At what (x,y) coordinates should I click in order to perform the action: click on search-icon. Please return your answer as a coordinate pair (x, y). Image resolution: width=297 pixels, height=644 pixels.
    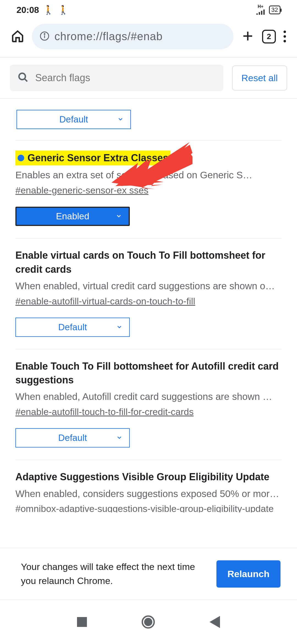
    Looking at the image, I should click on (23, 78).